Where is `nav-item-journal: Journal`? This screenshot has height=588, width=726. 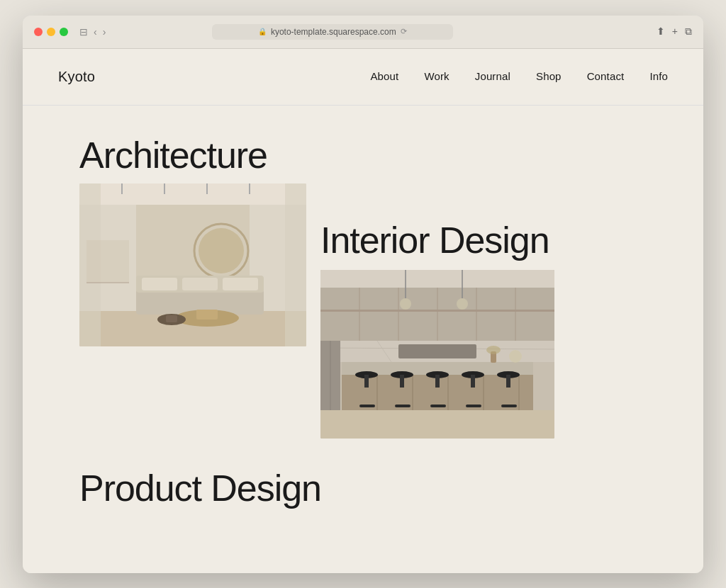 nav-item-journal: Journal is located at coordinates (493, 77).